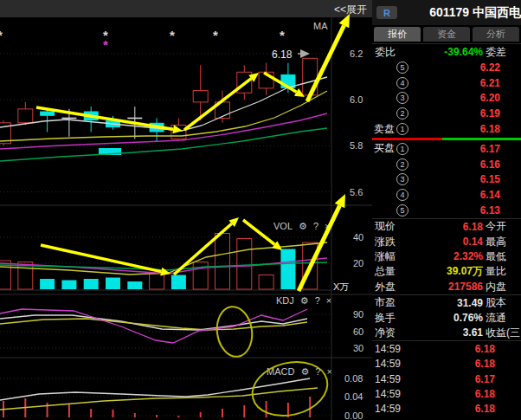 The height and width of the screenshot is (420, 521). Describe the element at coordinates (402, 68) in the screenshot. I see `level-badge: 5` at that location.